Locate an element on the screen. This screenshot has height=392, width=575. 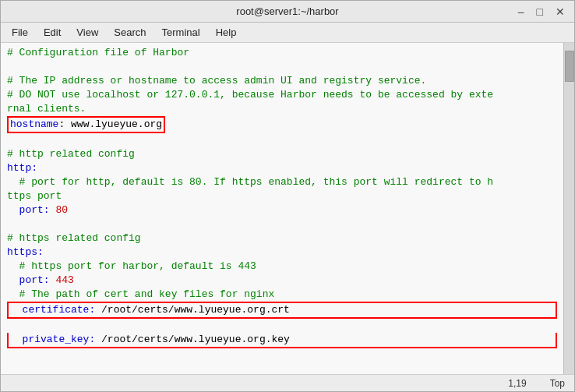
menu-file: File is located at coordinates (20, 33).